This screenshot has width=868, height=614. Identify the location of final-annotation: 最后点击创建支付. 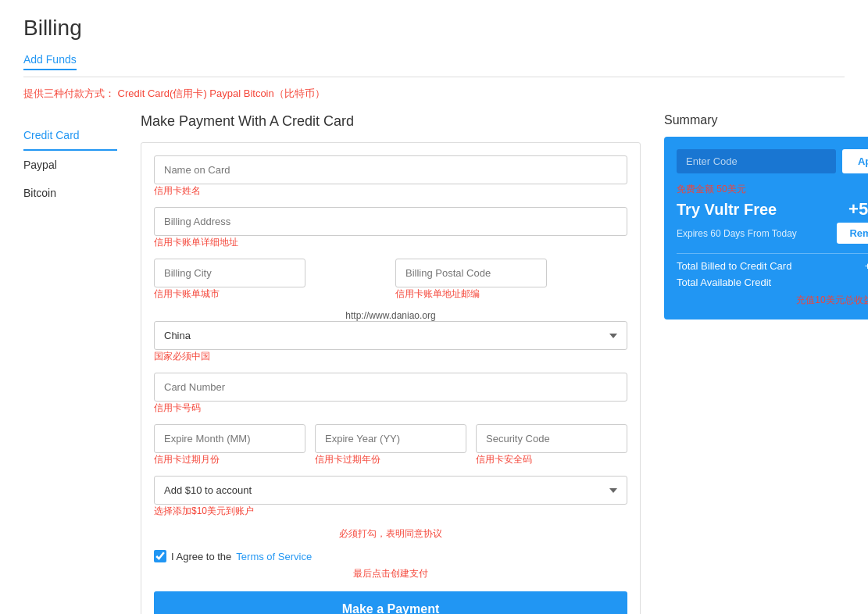
(391, 573).